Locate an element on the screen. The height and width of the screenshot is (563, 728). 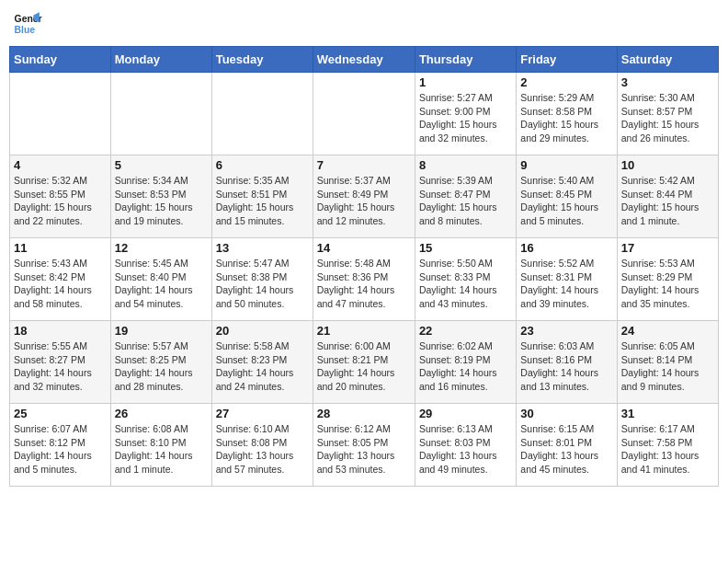
day-cell: 17Sunrise: 5:53 AM Sunset: 8:29 PM Dayli… is located at coordinates (667, 280).